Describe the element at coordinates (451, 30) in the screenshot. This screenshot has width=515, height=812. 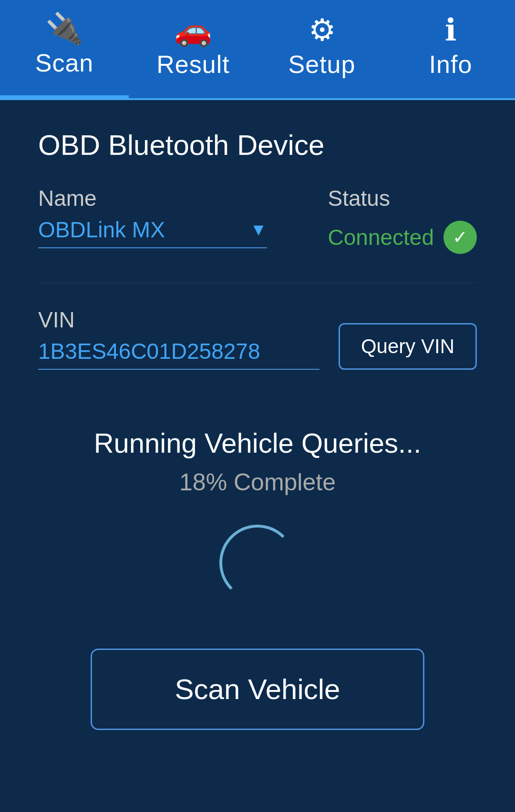
I see `info-icon: ℹ` at that location.